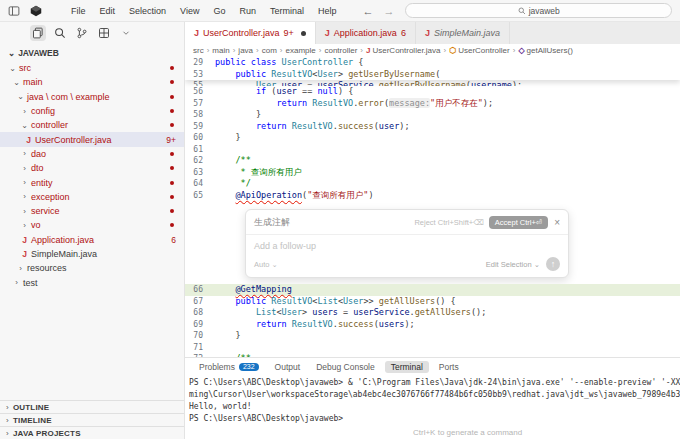 The image size is (680, 439). Describe the element at coordinates (24, 182) in the screenshot. I see `chevron-right-icon: ›` at that location.